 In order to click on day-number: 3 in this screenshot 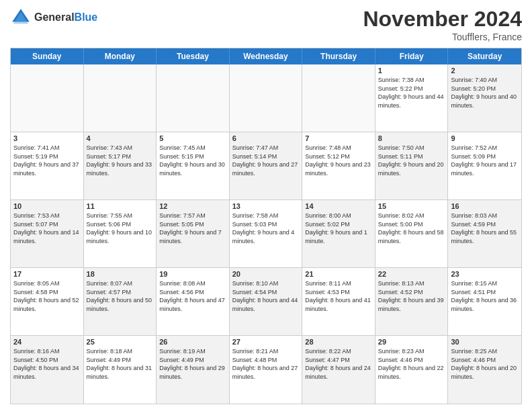, I will do `click(47, 138)`.